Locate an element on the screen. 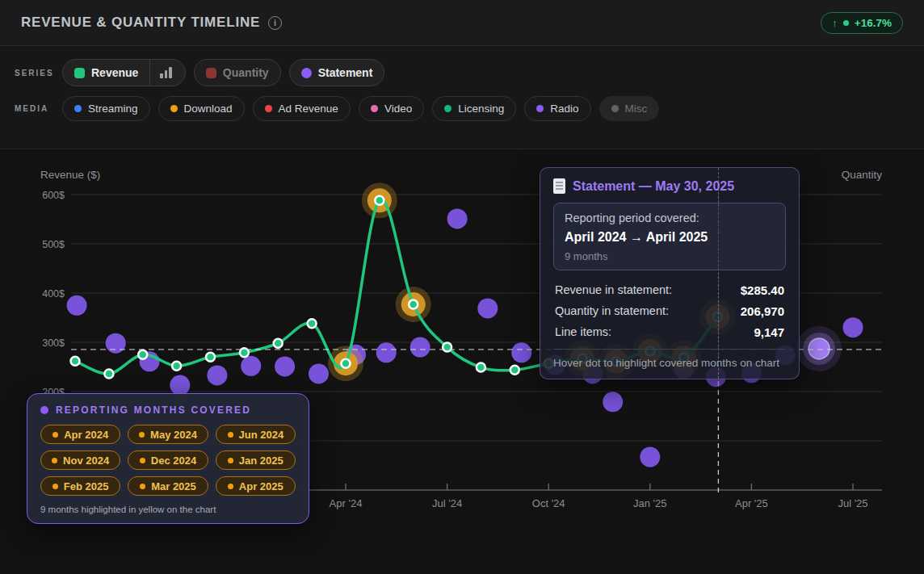  row-value: 9,147 is located at coordinates (769, 333).